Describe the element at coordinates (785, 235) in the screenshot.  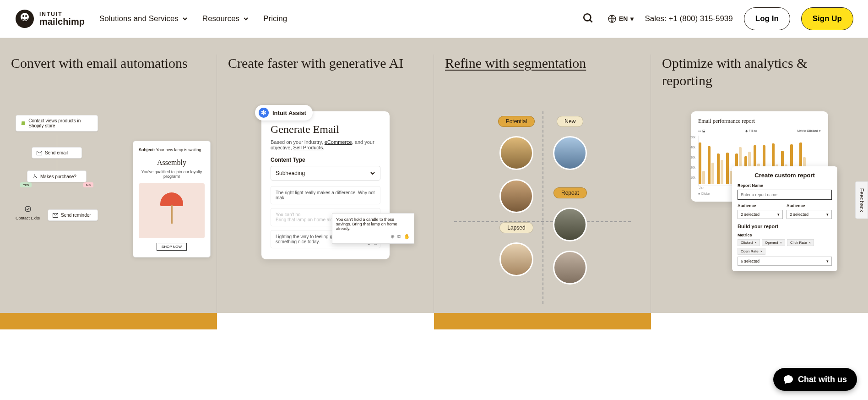
I see `metrics-label: Metrics` at that location.